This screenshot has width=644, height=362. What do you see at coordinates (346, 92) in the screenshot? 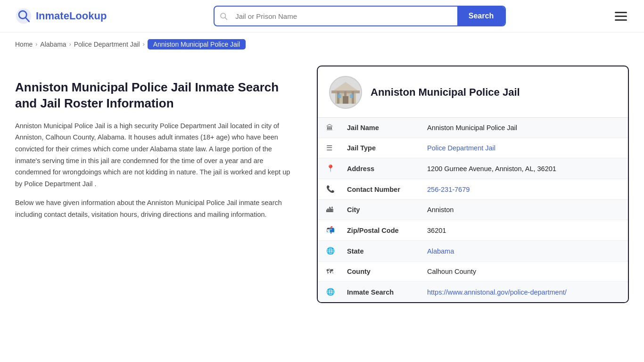
I see `jail-building-icon` at bounding box center [346, 92].